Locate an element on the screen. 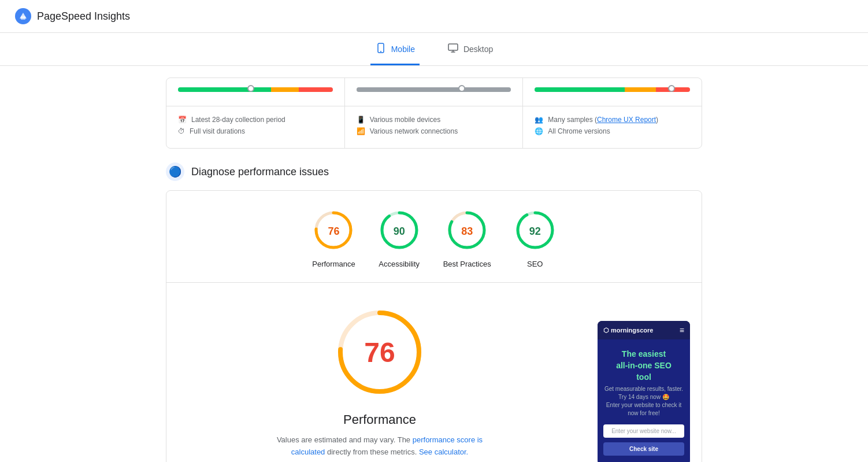  network-icon: 📶 is located at coordinates (361, 131).